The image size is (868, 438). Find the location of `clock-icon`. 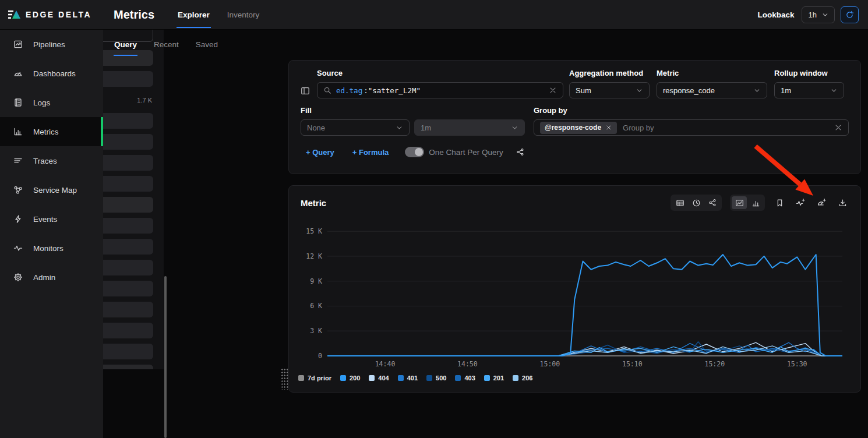

clock-icon is located at coordinates (696, 203).